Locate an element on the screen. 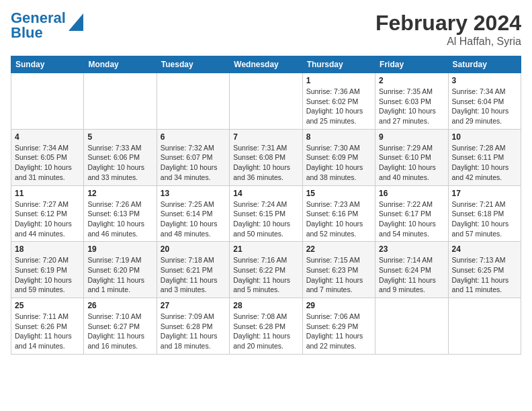 This screenshot has width=532, height=411. day-number: 16 is located at coordinates (411, 193).